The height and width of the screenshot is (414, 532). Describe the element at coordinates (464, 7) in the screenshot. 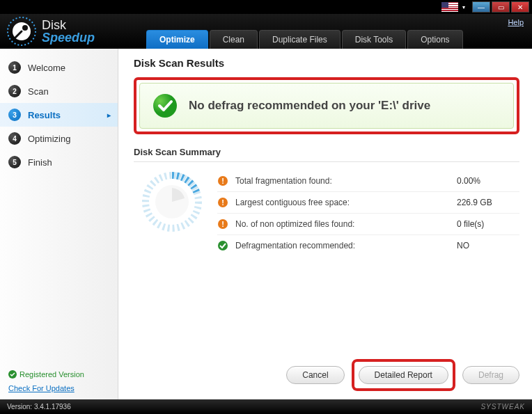

I see `language-dropdown-arrow: ▾` at that location.